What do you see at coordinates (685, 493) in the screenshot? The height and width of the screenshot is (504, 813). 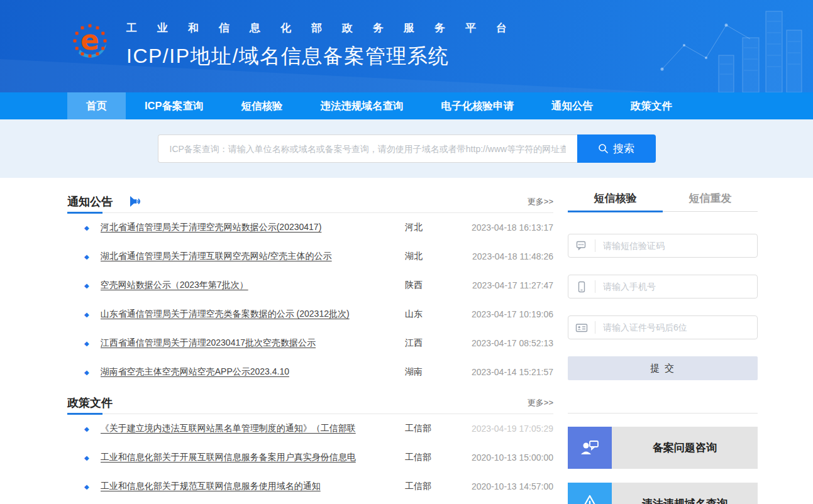 I see `report-banner-label: 违法违规域名查询` at bounding box center [685, 493].